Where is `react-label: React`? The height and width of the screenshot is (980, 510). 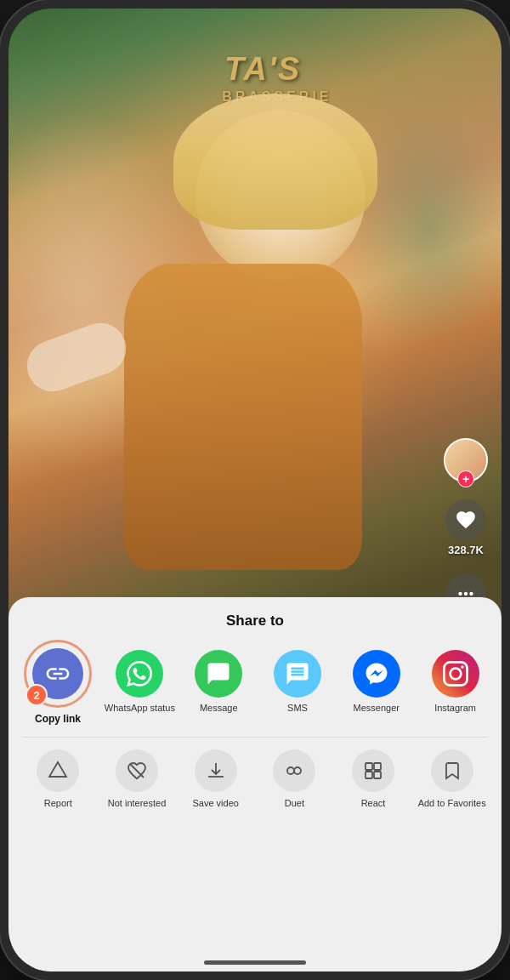 react-label: React is located at coordinates (374, 803).